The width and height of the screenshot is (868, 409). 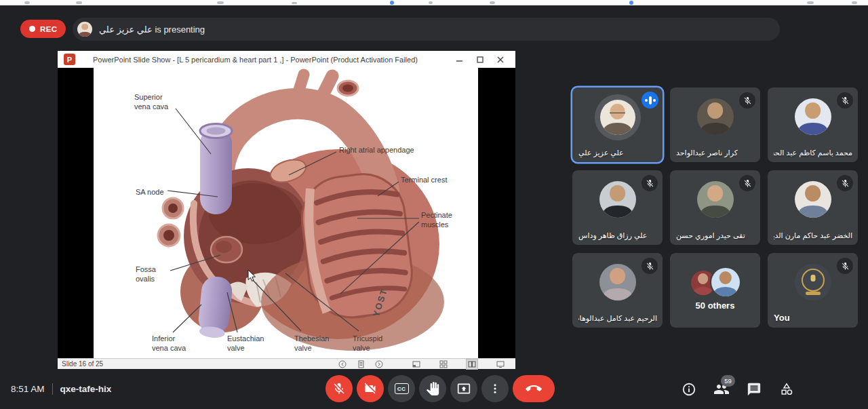 I want to click on speaking-indicator-icon, so click(x=650, y=100).